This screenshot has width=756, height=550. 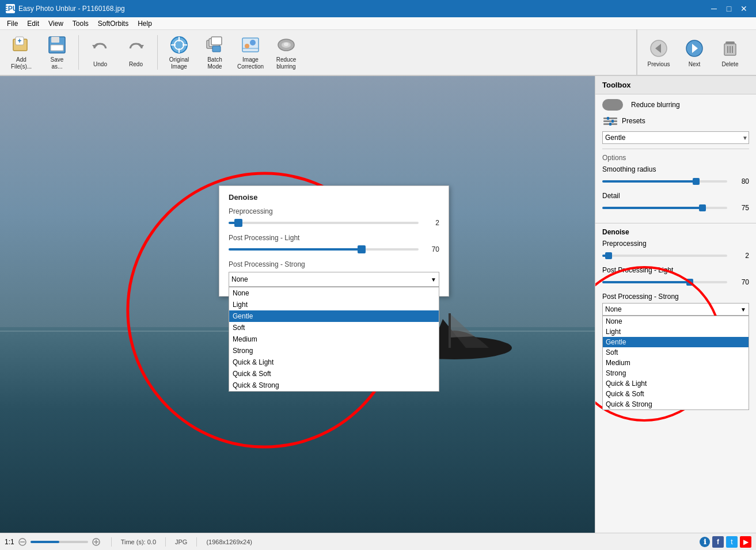 What do you see at coordinates (652, 208) in the screenshot?
I see `detail-fill` at bounding box center [652, 208].